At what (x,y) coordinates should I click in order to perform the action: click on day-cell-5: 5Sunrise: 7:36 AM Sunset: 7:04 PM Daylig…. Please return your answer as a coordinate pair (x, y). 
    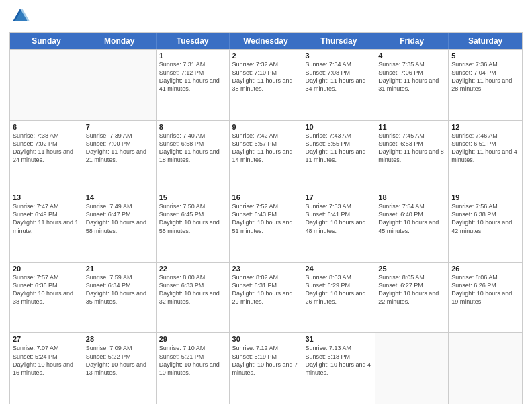
    Looking at the image, I should click on (485, 85).